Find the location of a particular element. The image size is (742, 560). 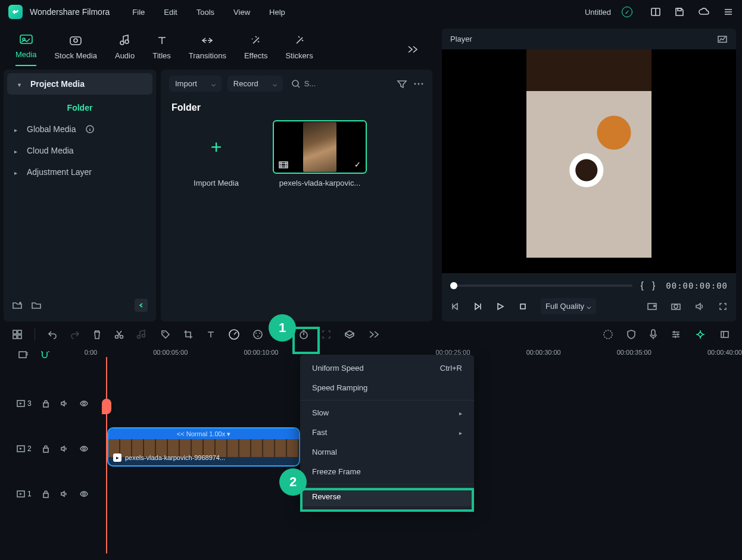

new-folder-icon is located at coordinates (17, 305).